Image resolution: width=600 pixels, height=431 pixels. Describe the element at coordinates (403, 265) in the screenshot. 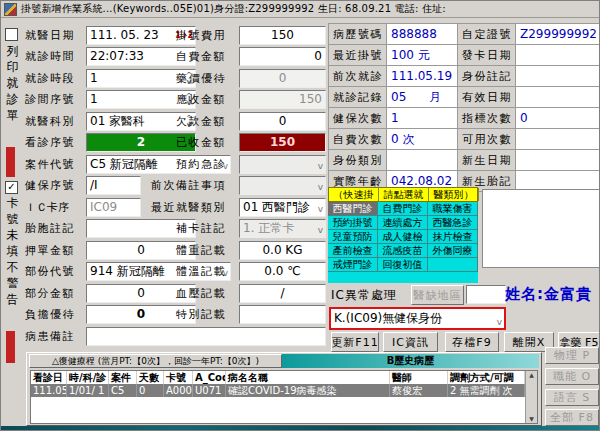

I see `quick-cell: 回復初值` at that location.